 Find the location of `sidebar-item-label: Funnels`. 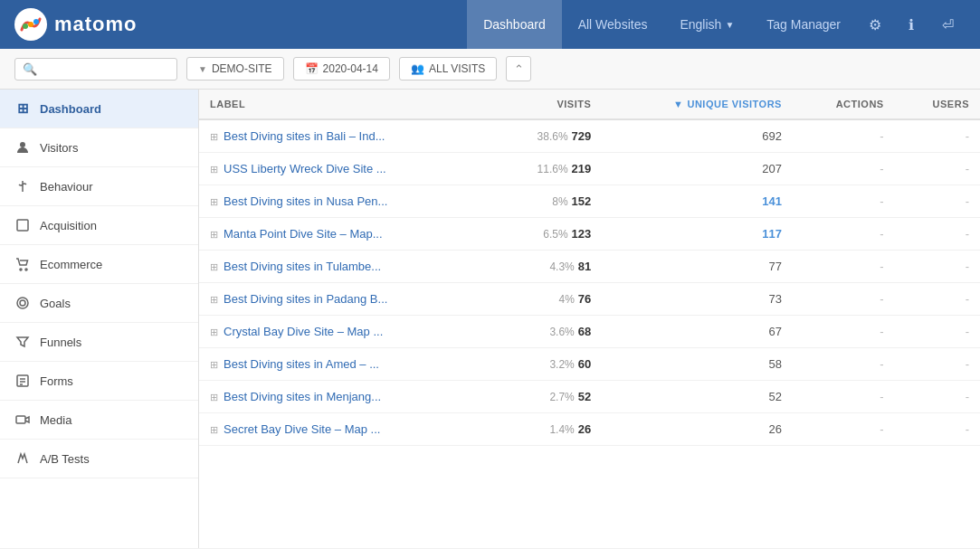

sidebar-item-label: Funnels is located at coordinates (61, 342).